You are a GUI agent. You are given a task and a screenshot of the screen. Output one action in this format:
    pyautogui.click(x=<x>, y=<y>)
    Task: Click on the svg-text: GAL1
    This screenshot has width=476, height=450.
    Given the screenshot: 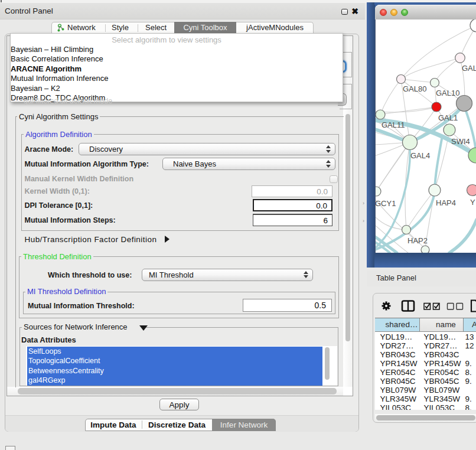 What is the action you would take?
    pyautogui.click(x=448, y=118)
    